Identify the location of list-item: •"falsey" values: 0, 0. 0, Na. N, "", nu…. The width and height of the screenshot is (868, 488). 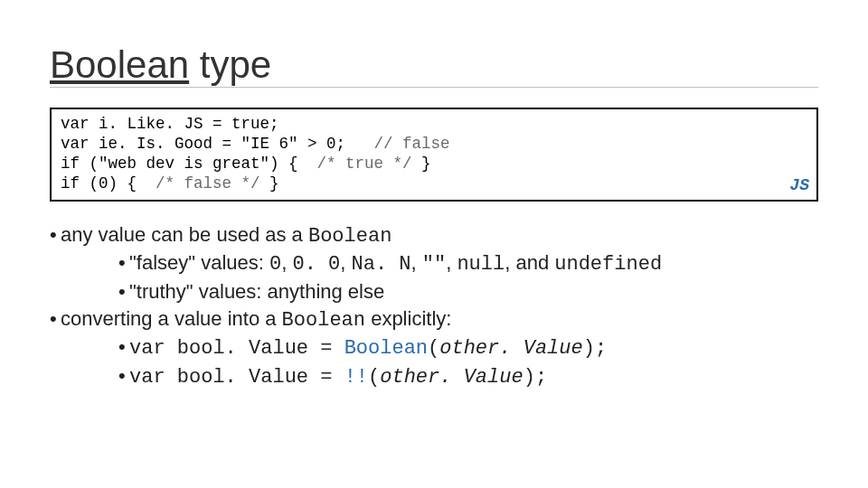
(434, 264).